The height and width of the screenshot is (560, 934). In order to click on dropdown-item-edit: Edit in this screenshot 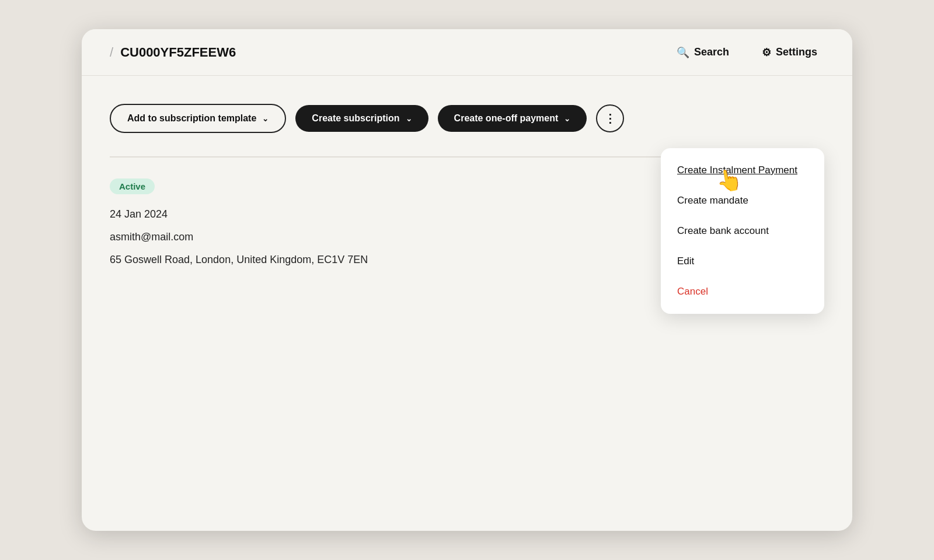, I will do `click(743, 261)`.